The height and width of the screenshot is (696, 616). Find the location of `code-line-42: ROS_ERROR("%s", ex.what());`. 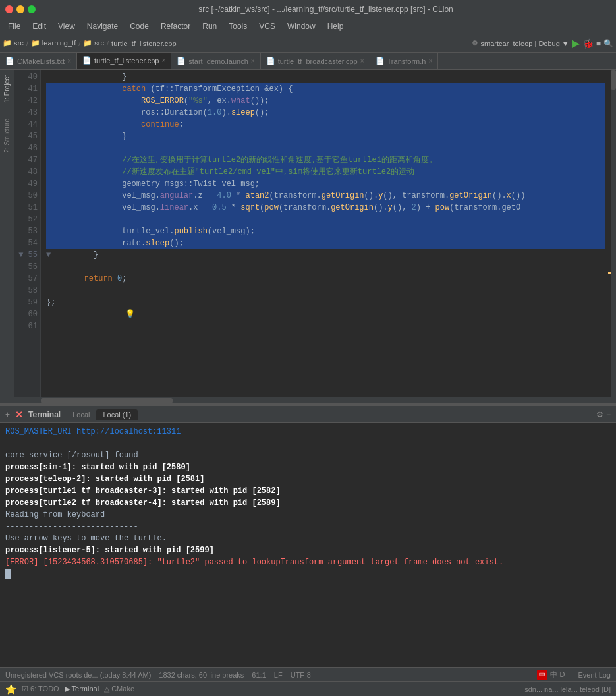

code-line-42: ROS_ERROR("%s", ex.what()); is located at coordinates (325, 101).